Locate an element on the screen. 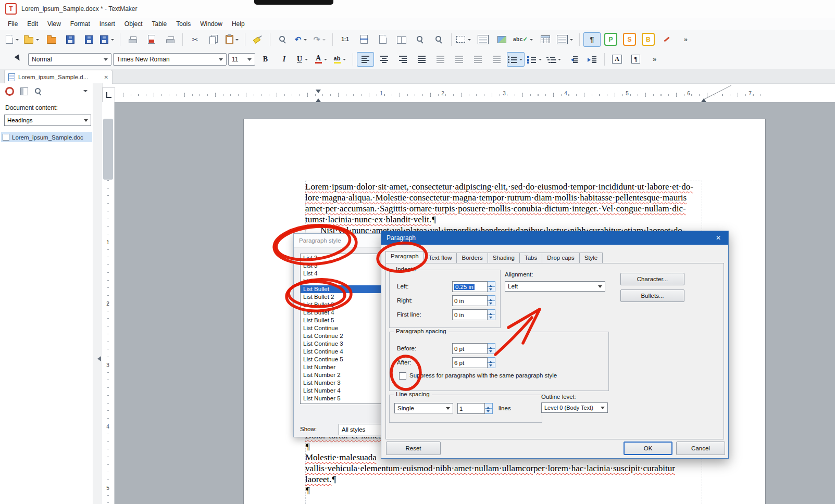  font-color-button: A is located at coordinates (322, 59).